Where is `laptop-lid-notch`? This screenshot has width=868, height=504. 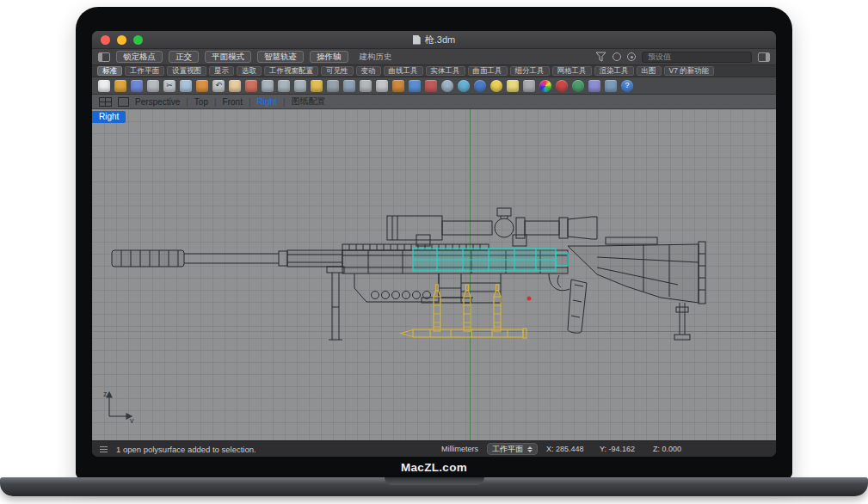
laptop-lid-notch is located at coordinates (434, 482).